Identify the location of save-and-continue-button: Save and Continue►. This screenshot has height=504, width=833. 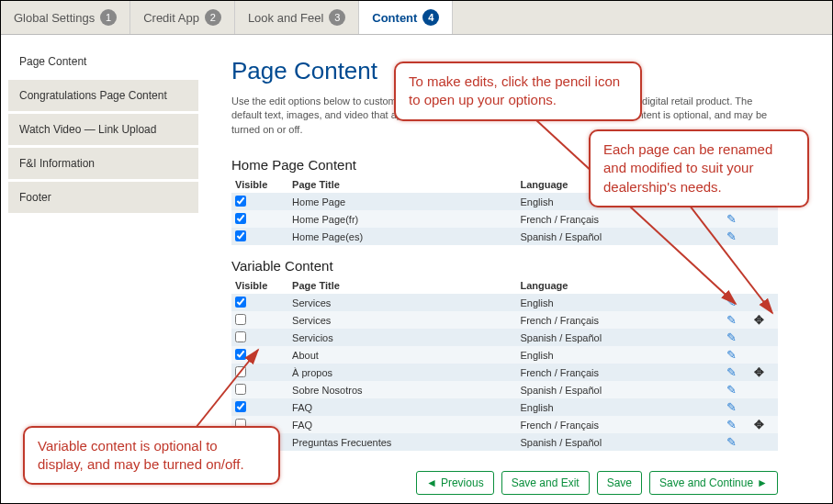
(714, 483).